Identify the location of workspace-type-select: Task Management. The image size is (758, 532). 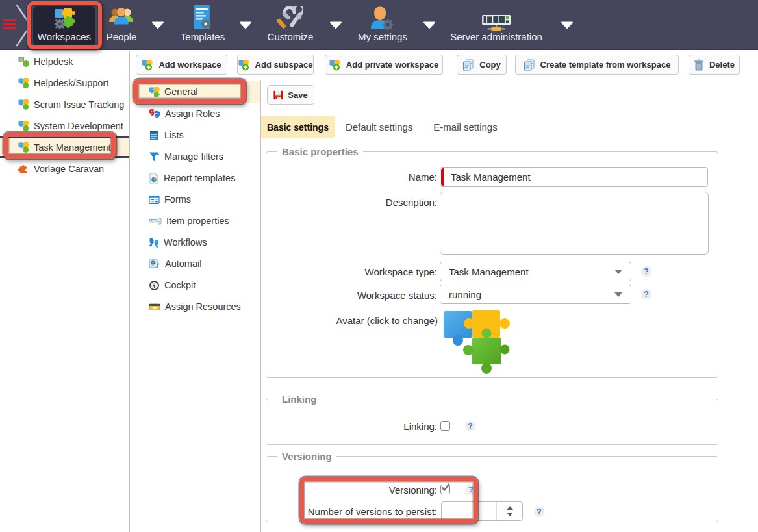
(535, 272).